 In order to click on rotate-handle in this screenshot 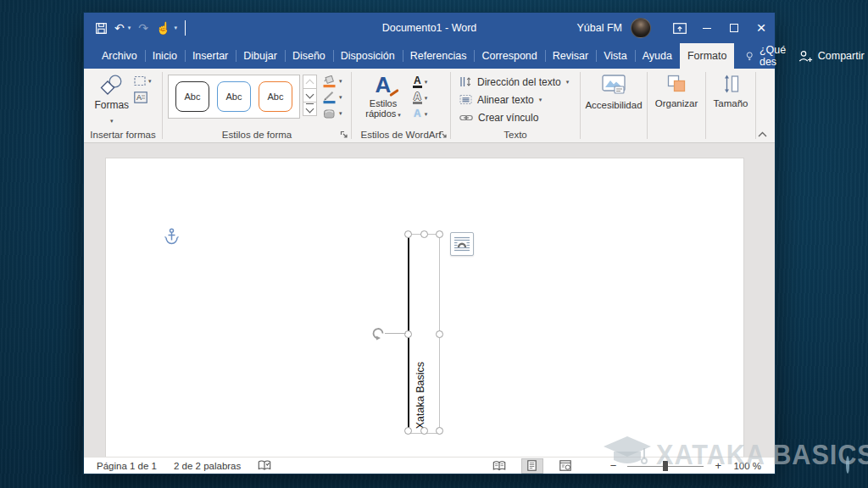, I will do `click(378, 334)`.